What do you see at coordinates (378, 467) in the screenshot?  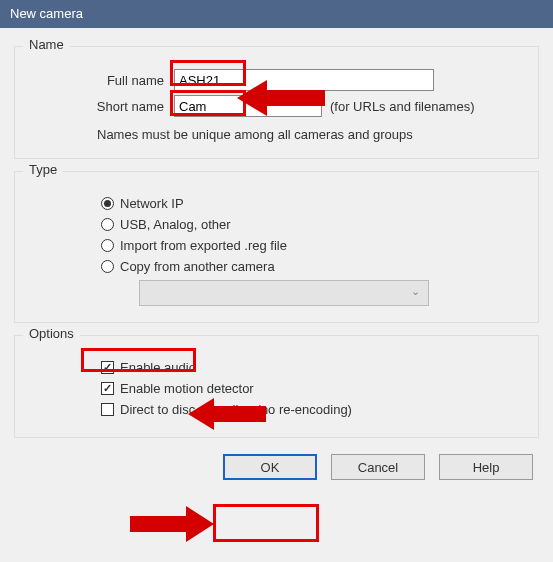 I see `cancel-button: Cancel` at bounding box center [378, 467].